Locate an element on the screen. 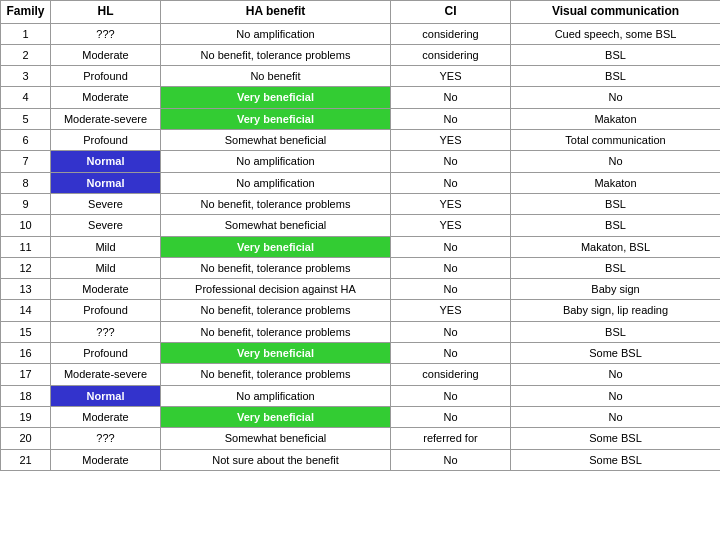  table-row: 14ProfoundNo benefit, tolerance problems… is located at coordinates (361, 310).